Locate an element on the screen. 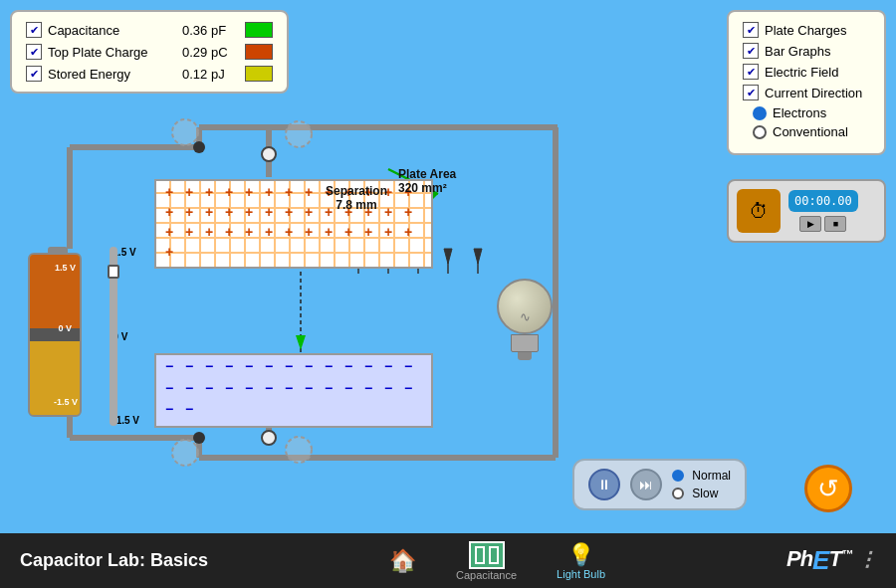 Image resolution: width=896 pixels, height=588 pixels. top-plate-charge-checkbox: ✔ is located at coordinates (34, 52).